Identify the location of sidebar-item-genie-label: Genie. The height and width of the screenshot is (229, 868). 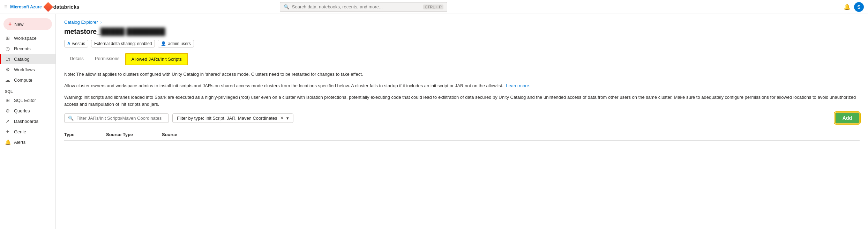
(20, 132).